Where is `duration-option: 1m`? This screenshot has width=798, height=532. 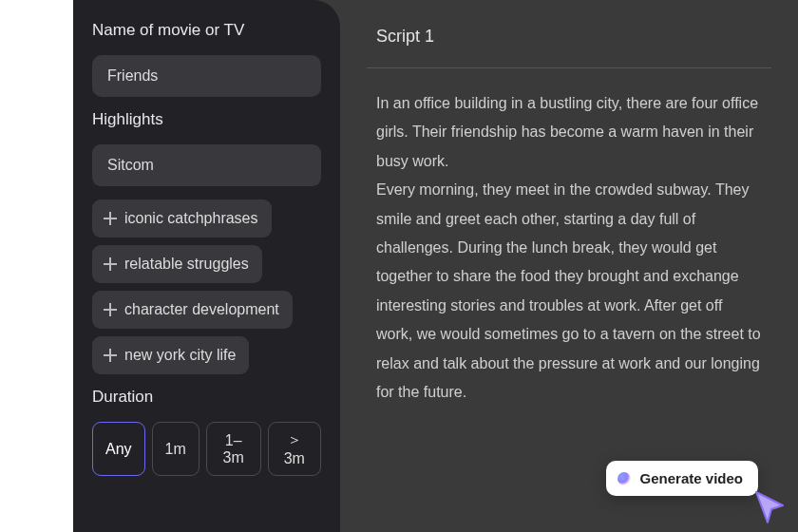 duration-option: 1m is located at coordinates (176, 448).